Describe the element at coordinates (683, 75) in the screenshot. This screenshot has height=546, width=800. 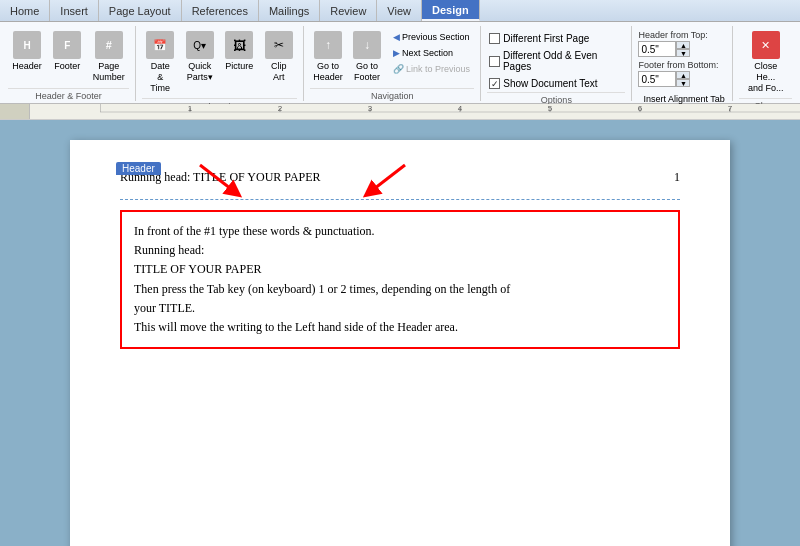
I see `footer-bottom-up-button: ▲` at that location.